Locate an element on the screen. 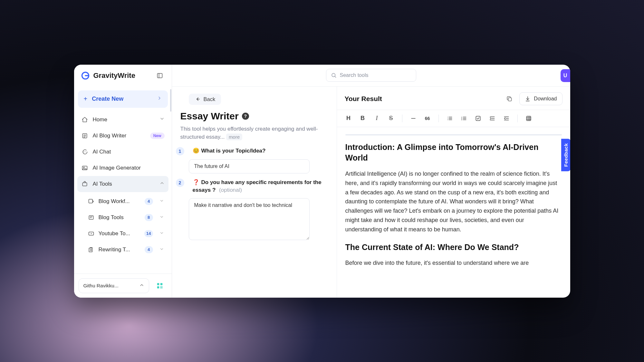 The height and width of the screenshot is (362, 644). ai-tools-subnav: Blog Workf... 4 Blog Tools 8 Youtube To.… is located at coordinates (123, 226).